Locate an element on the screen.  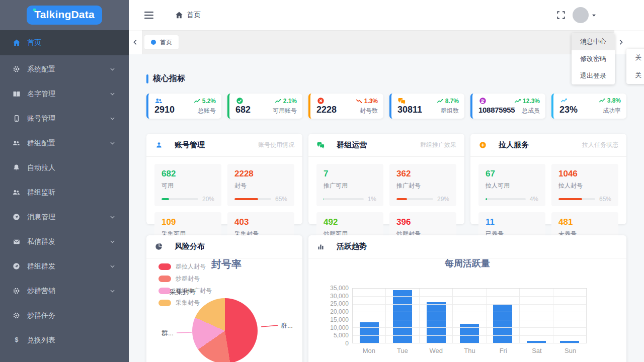
sidebar-item-消息管理: 消息管理 is located at coordinates (64, 217).